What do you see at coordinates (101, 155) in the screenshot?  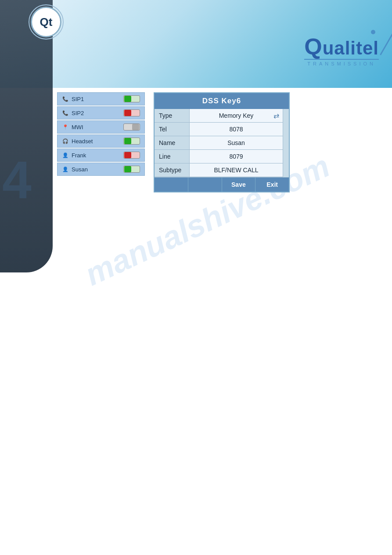 I see `key-item-frank: 👤 Frank` at bounding box center [101, 155].